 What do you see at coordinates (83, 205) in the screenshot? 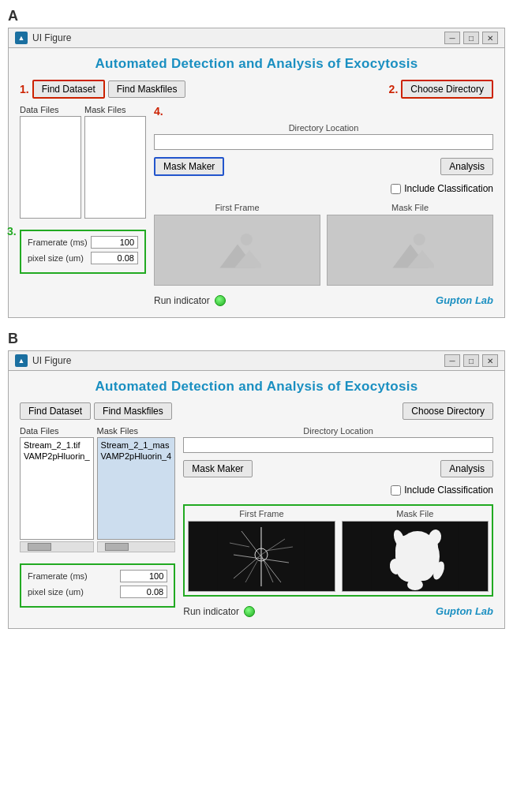
I see `left-panel-a: Data Files Mask Files 3. Fr` at bounding box center [83, 205].